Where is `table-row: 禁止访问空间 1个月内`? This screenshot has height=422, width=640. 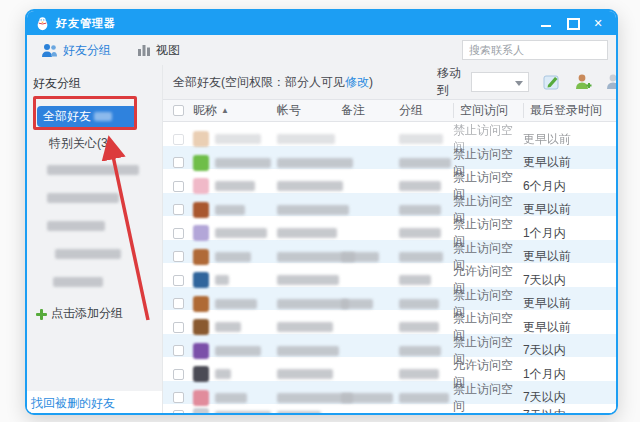 table-row: 禁止访问空间 1个月内 is located at coordinates (390, 228).